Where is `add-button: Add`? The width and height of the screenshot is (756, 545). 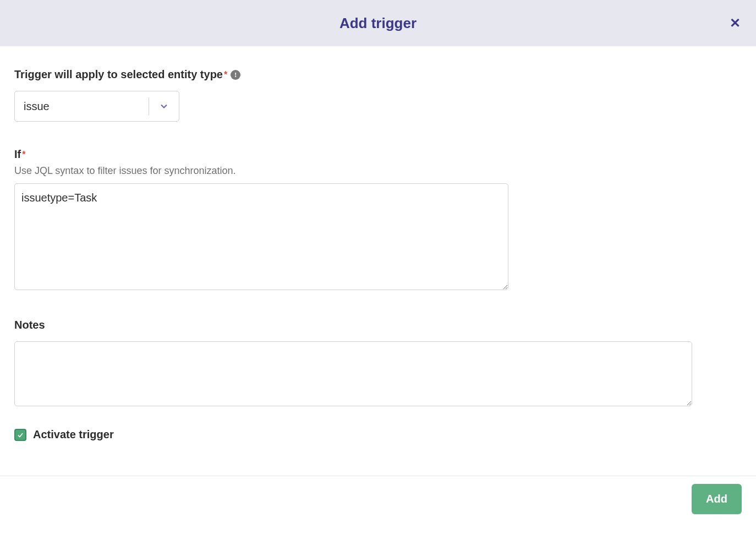 add-button: Add is located at coordinates (716, 499).